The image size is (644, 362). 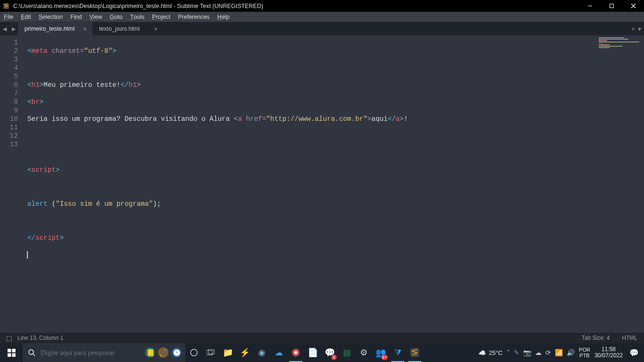 What do you see at coordinates (228, 353) in the screenshot?
I see `file-explorer-icon: 📁` at bounding box center [228, 353].